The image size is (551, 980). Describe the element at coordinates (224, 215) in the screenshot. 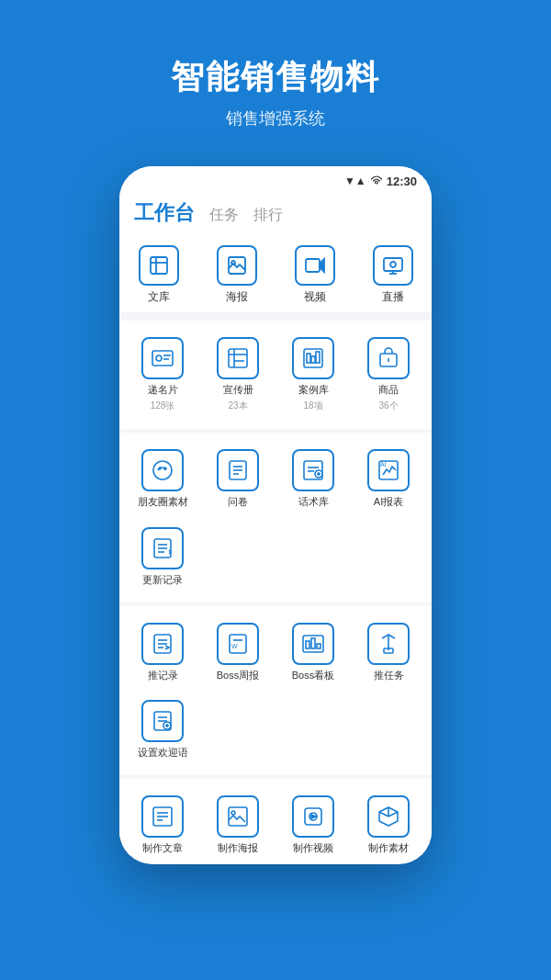

I see `tab-tasks: 任务` at that location.